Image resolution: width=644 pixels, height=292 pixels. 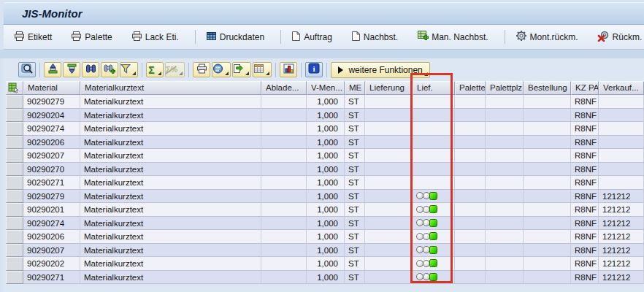 I want to click on cell-material: 90290274, so click(x=52, y=223).